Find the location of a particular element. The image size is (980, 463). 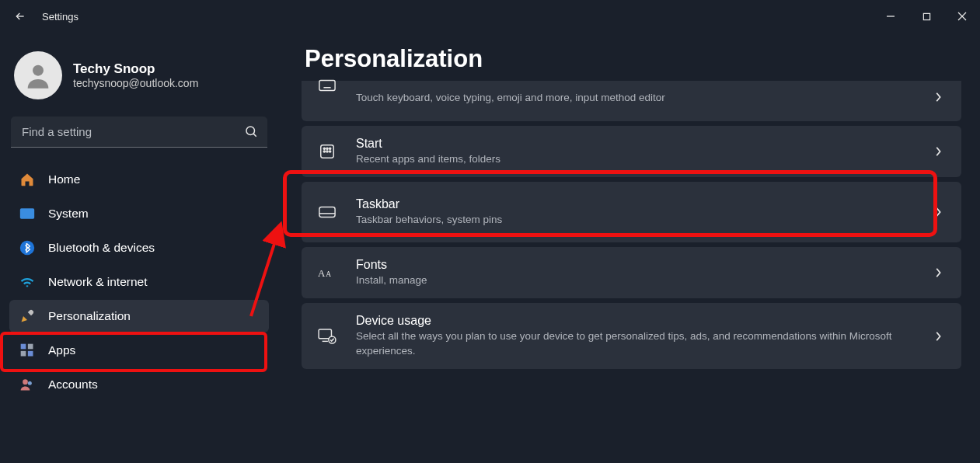

close-button is located at coordinates (962, 16).